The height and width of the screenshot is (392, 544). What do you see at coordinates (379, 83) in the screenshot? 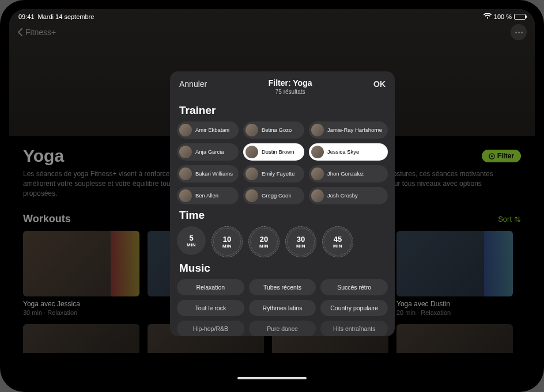
I see `ok-button: OK` at bounding box center [379, 83].